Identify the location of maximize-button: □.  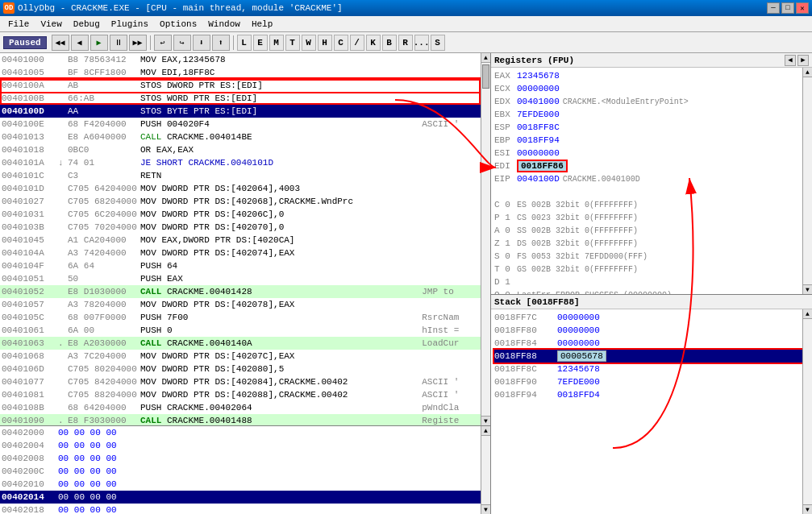
(788, 8).